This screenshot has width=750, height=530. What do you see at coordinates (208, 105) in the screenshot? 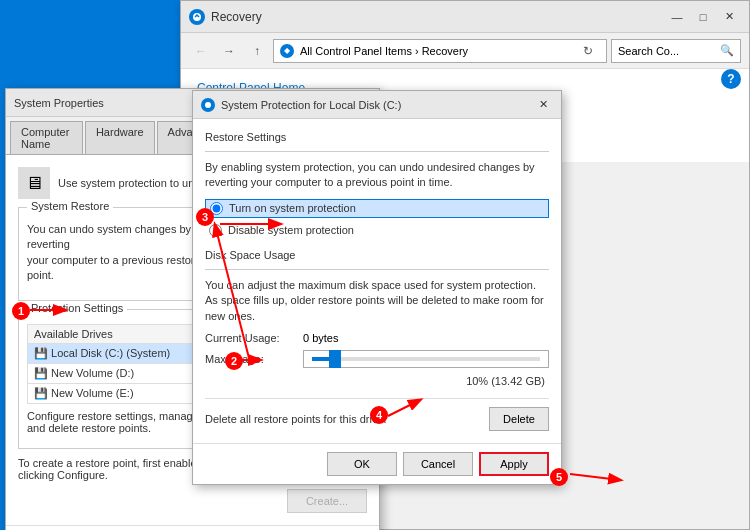
I see `dialog-icon` at bounding box center [208, 105].